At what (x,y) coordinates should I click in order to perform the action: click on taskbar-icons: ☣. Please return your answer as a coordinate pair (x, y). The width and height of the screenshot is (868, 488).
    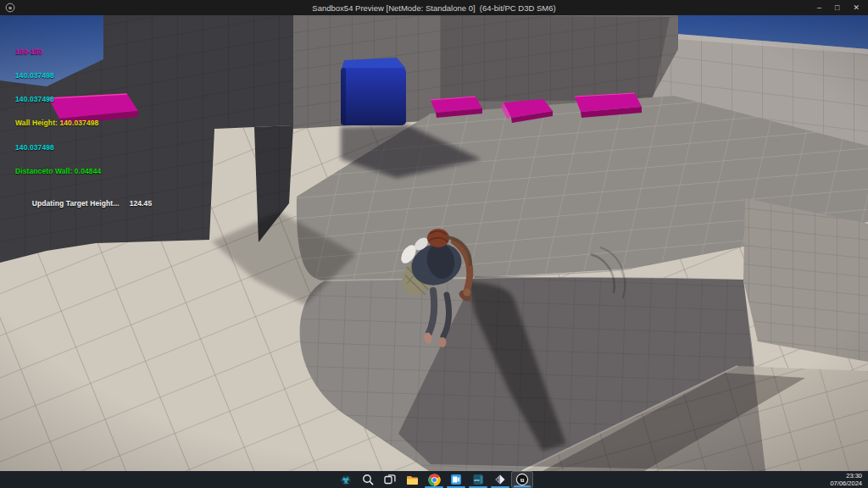
    Looking at the image, I should click on (434, 480).